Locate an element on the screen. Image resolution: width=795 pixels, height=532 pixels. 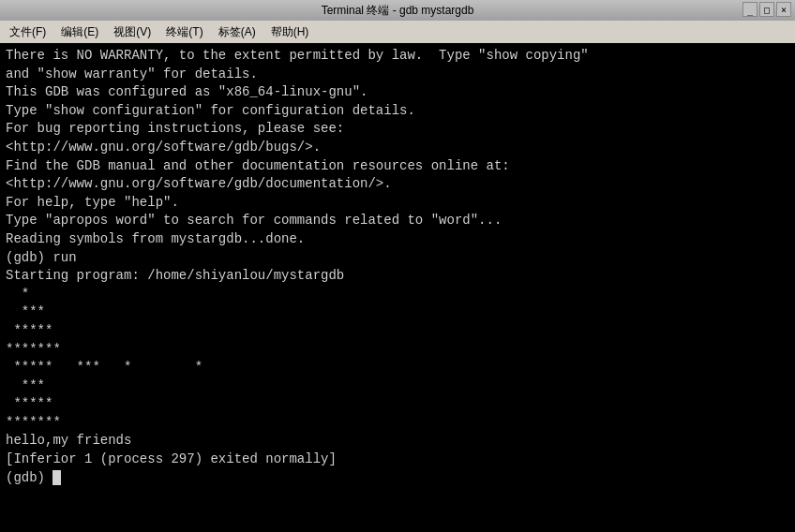
terminal-line: There is NO WARRANTY, to the extent perm… is located at coordinates (398, 56).